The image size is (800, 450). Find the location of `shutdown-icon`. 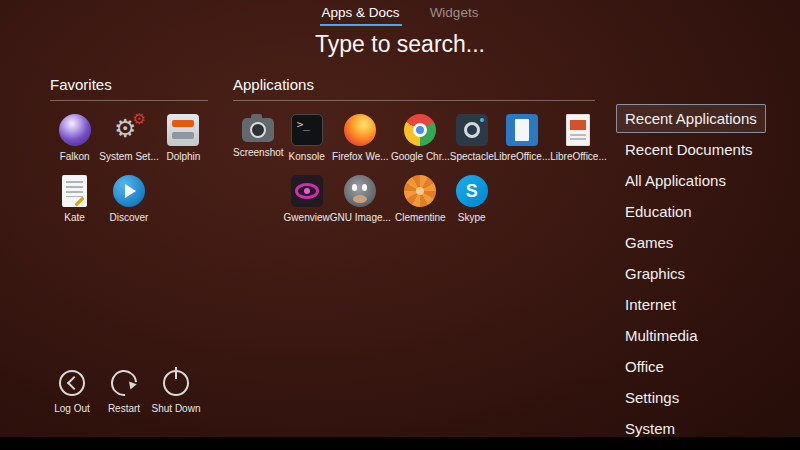

shutdown-icon is located at coordinates (176, 383).